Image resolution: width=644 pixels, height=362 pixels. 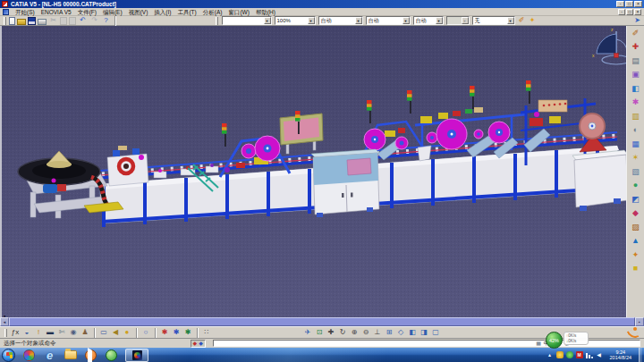 What do you see at coordinates (580, 355) in the screenshot?
I see `tray-m-icon: M` at bounding box center [580, 355].